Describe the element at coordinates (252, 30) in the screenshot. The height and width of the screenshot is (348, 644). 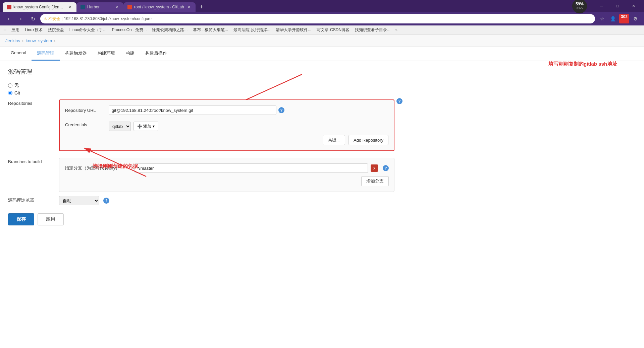
I see `bookmark-court: 最高法院-执行指挥...` at that location.